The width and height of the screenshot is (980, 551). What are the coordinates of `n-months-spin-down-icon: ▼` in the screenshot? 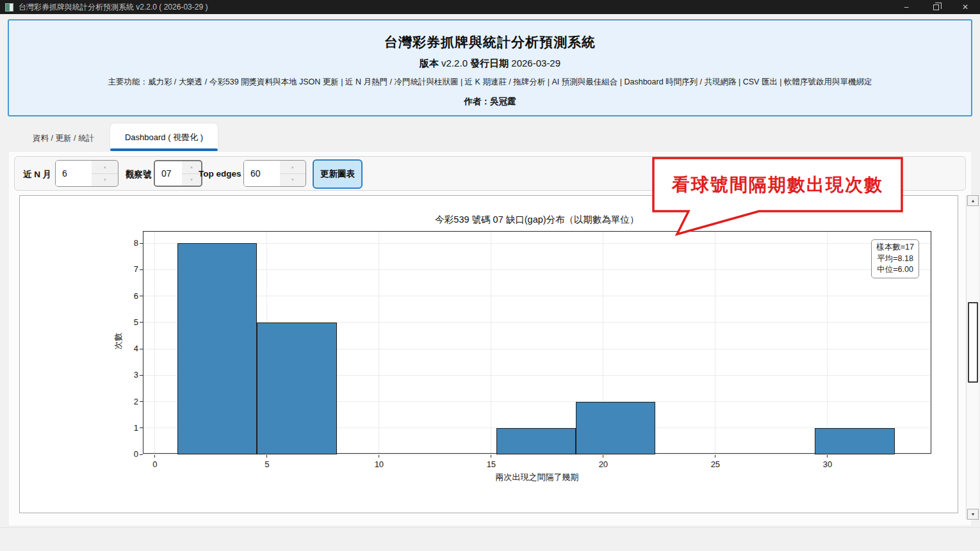 It's located at (105, 180).